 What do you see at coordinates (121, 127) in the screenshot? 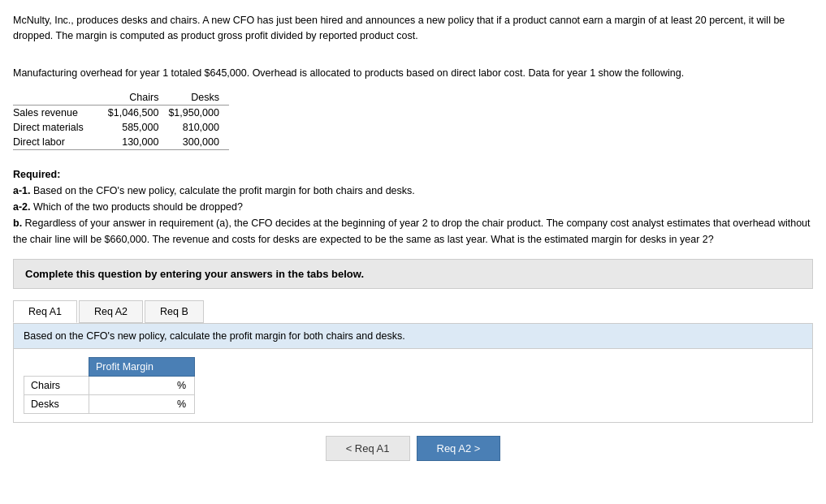
I see `table-row: Direct materials 585,000 810,000` at bounding box center [121, 127].